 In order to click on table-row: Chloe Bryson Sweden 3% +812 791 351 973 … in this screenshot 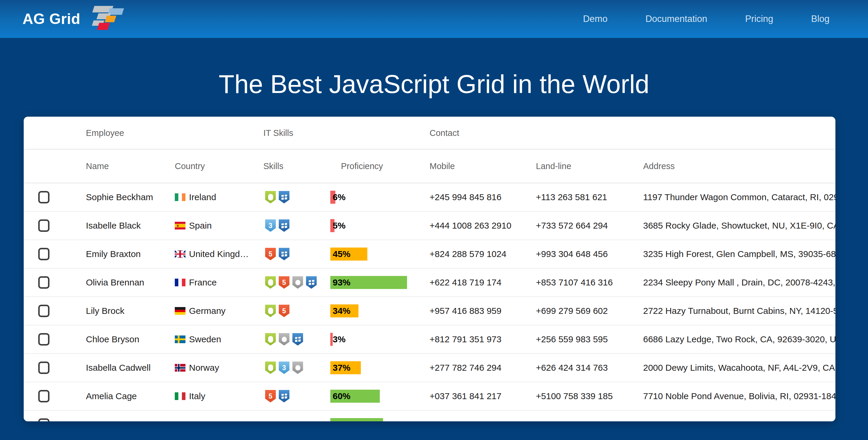, I will do `click(429, 340)`.